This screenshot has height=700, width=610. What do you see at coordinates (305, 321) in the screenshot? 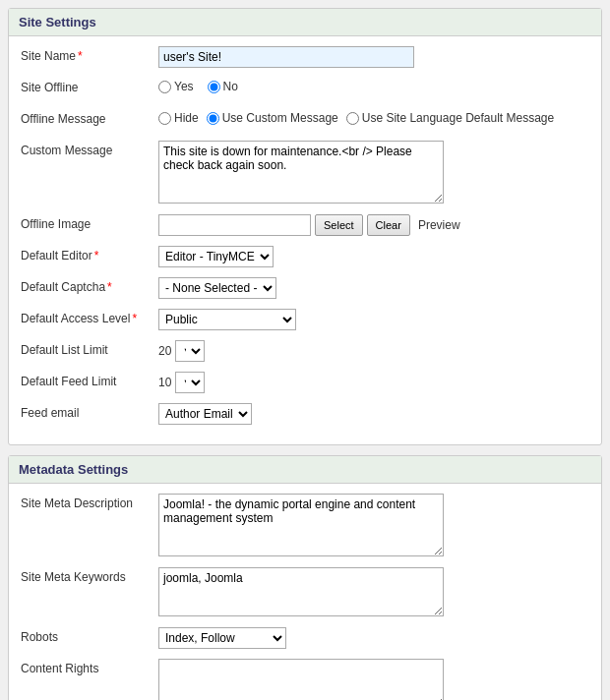
I see `default-access-level-row: Default Access Level* Public` at bounding box center [305, 321].